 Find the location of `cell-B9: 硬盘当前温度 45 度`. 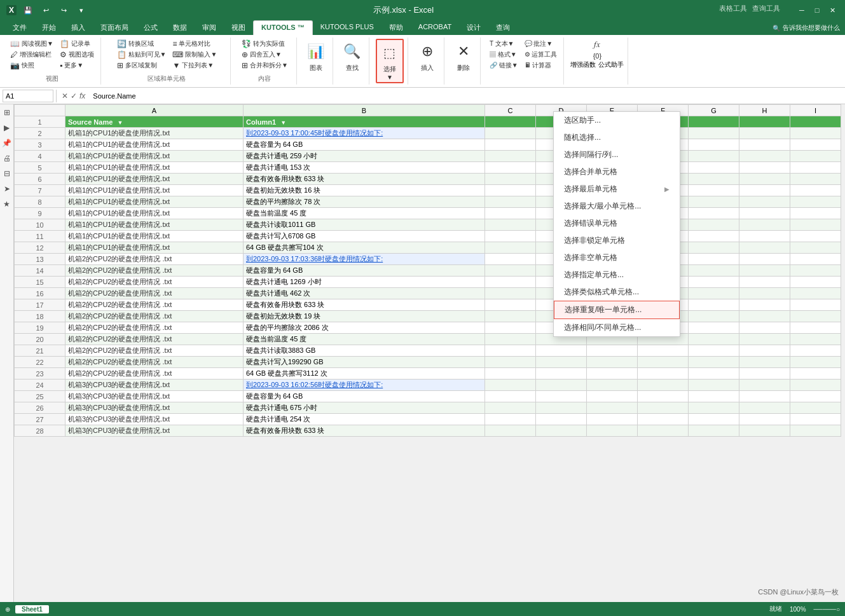

cell-B9: 硬盘当前温度 45 度 is located at coordinates (364, 214).